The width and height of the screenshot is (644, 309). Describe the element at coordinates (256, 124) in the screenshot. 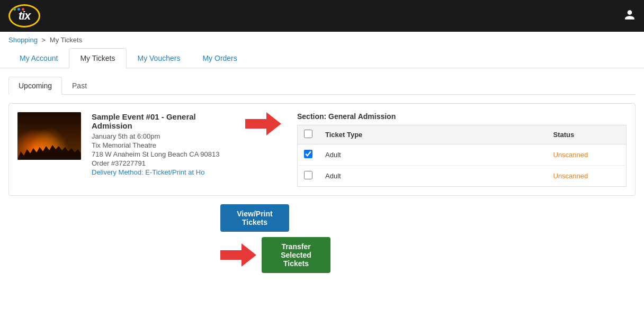

I see `arrow-shaft` at that location.